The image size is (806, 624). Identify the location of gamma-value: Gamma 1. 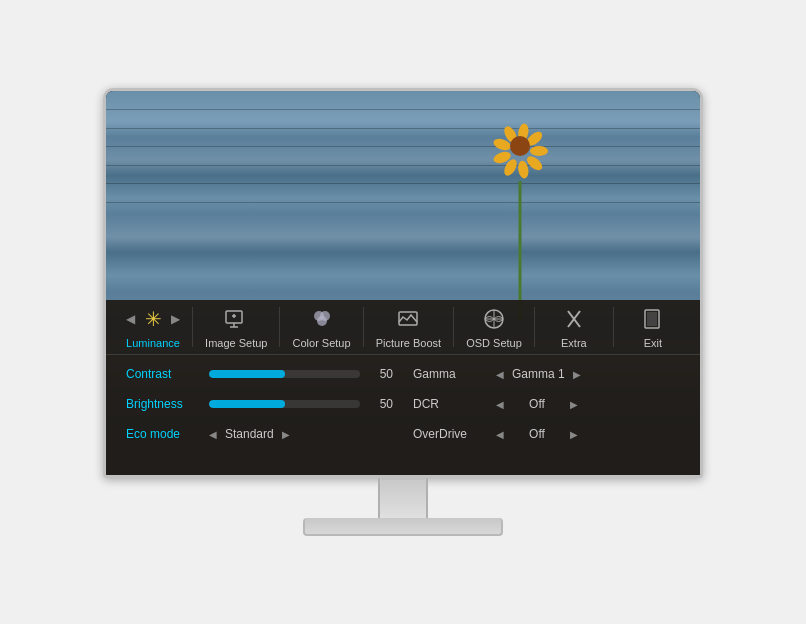
(538, 374).